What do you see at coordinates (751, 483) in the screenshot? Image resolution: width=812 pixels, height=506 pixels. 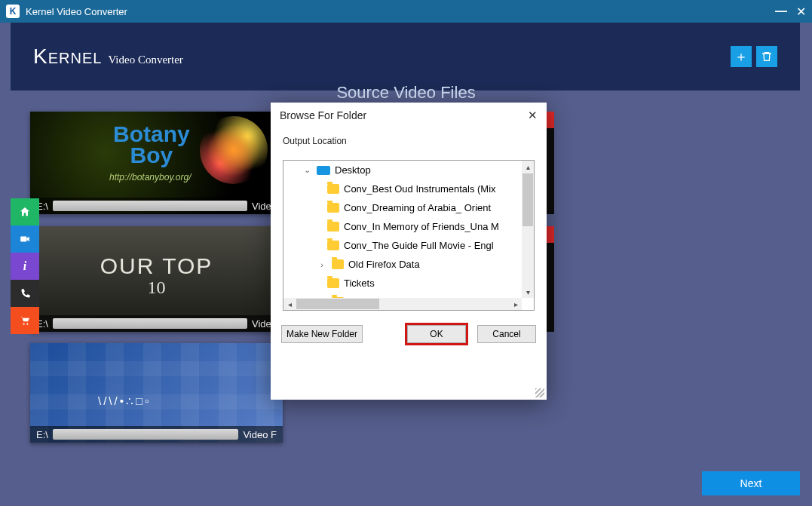 I see `next-button: Next` at bounding box center [751, 483].